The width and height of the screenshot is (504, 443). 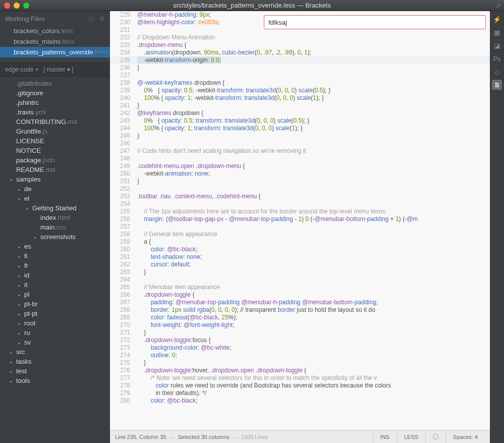 What do you see at coordinates (300, 303) in the screenshot?
I see `code-line: 267 padding: @menubar-top-padding @menub…` at bounding box center [300, 303].